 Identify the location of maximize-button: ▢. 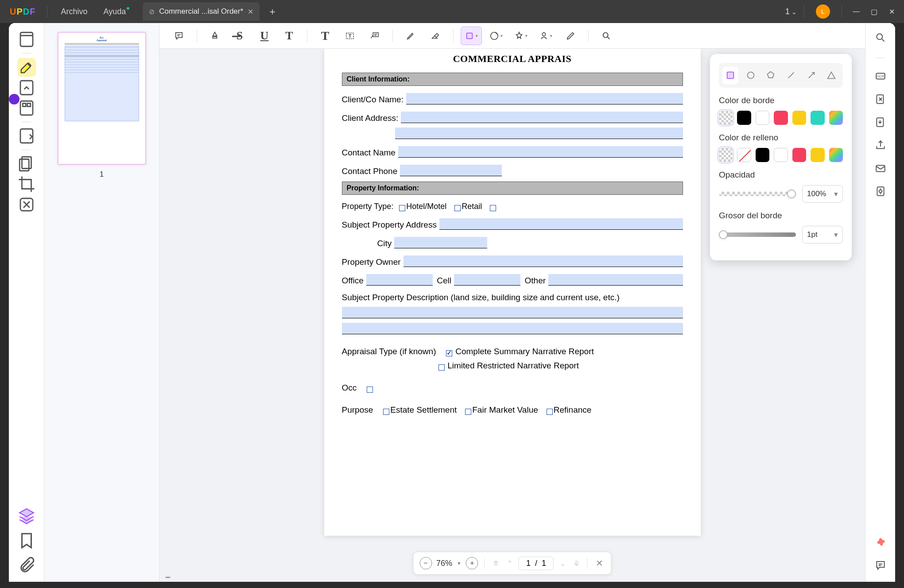
(874, 12).